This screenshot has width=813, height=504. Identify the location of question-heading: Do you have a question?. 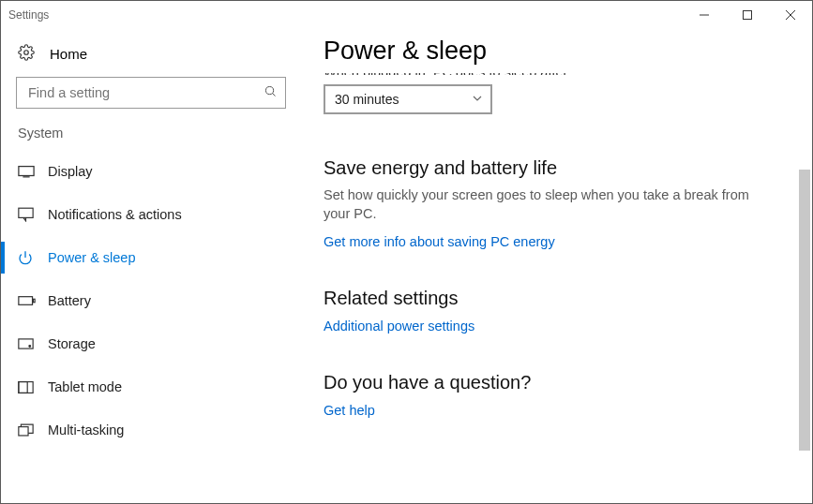
(557, 382).